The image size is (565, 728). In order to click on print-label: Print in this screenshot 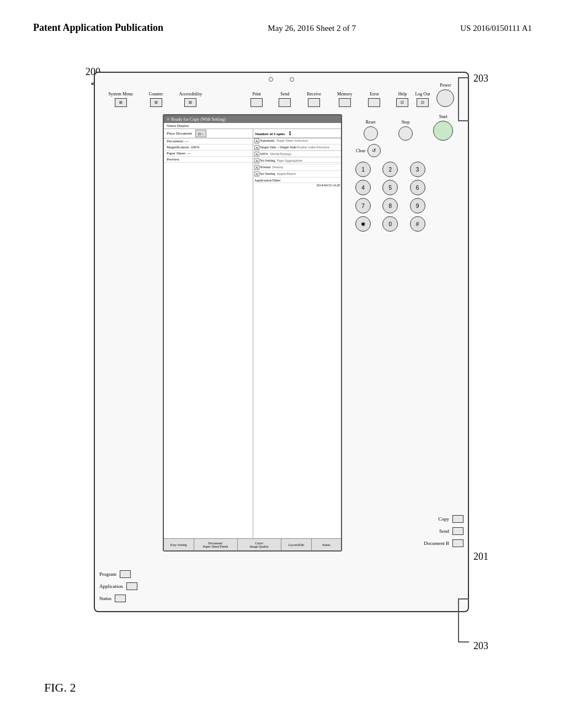, I will do `click(257, 94)`.